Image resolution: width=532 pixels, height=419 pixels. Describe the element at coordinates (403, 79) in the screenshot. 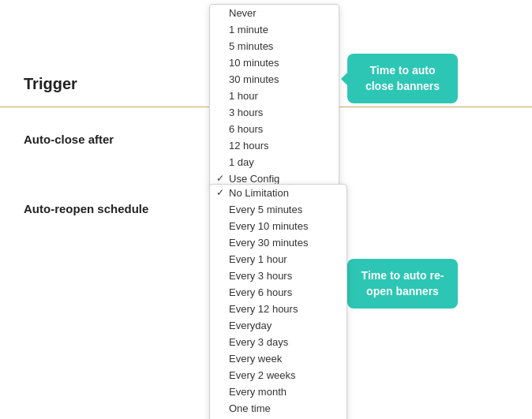

I see `auto-close-tooltip: Time to auto close banners` at that location.